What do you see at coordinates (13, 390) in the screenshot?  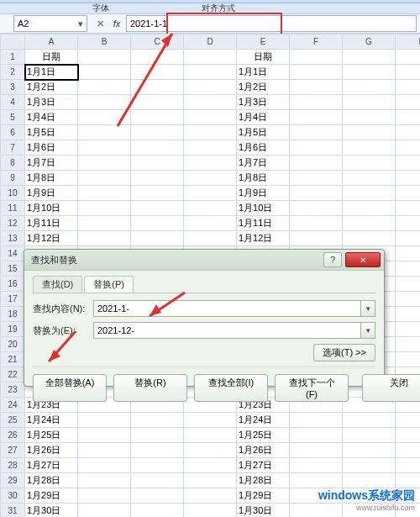 I see `row-header: 23` at bounding box center [13, 390].